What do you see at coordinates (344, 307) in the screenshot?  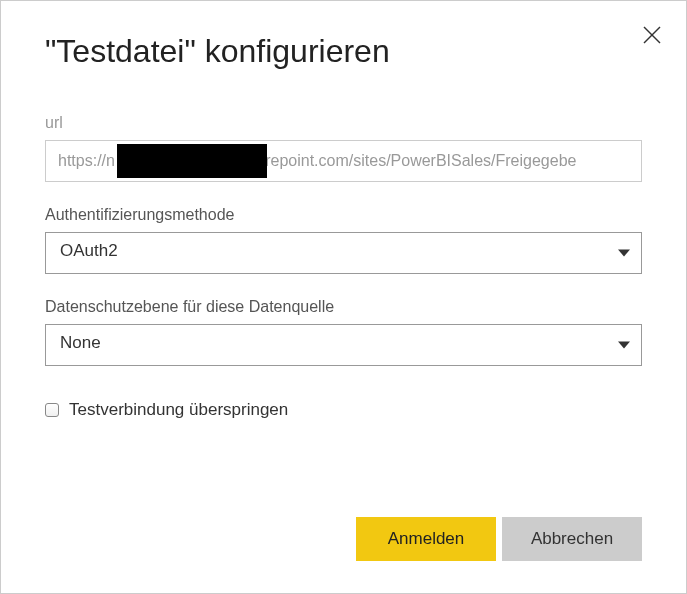 I see `privacy-label: Datenschutzebene für diese Datenquelle` at bounding box center [344, 307].